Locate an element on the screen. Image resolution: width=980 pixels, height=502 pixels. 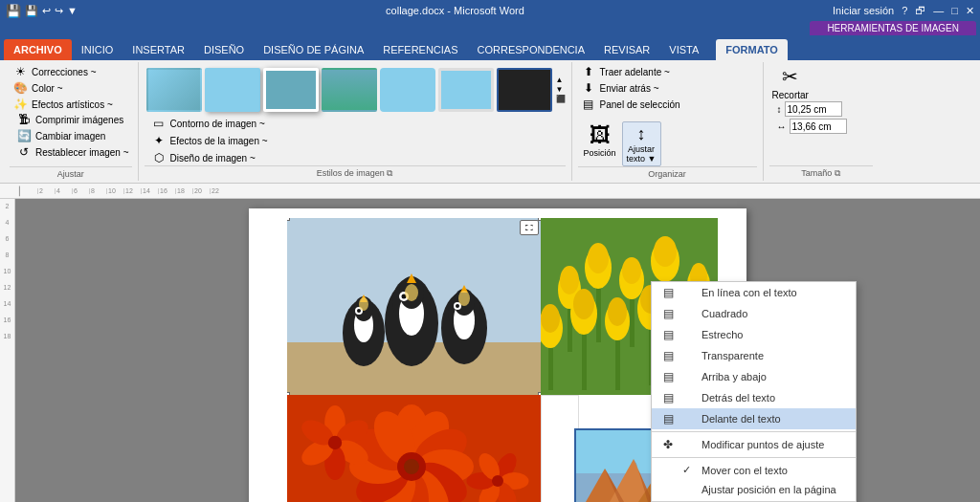
size-fields: ↕ ↔ is located at coordinates (812, 118).